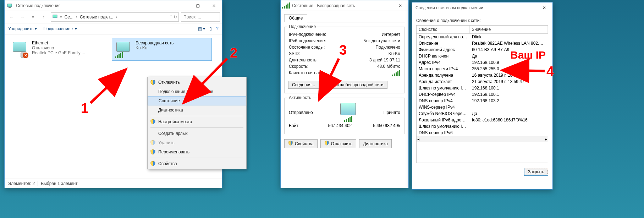 The image size is (644, 218). I want to click on cell-value: 192.168.103.2, so click(509, 101).